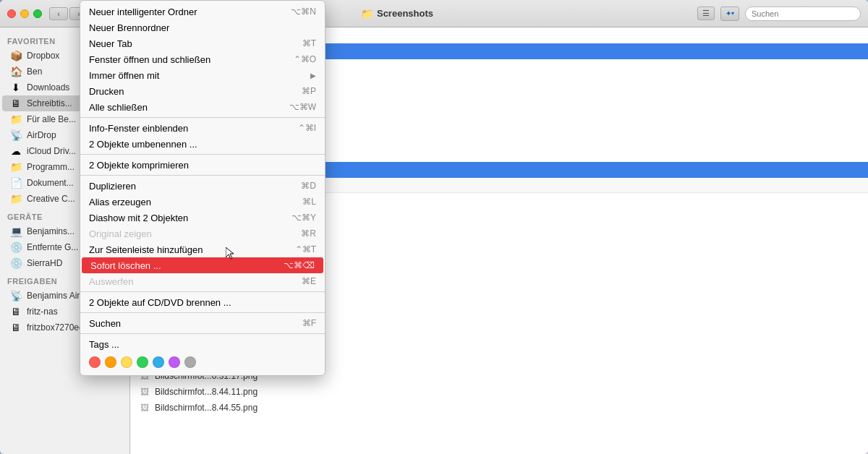  I want to click on menu-item-suchen: Suchen ⌘F, so click(203, 323).